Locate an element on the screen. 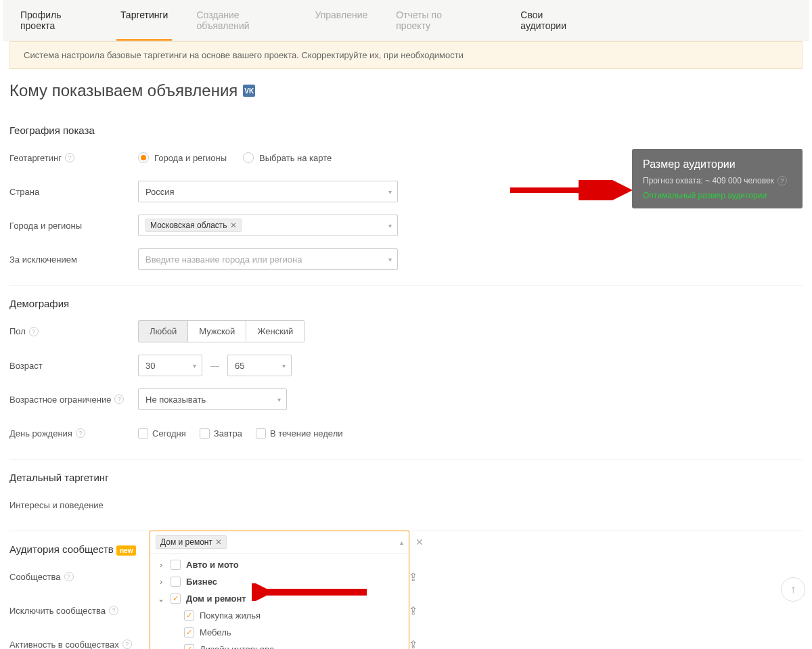 Image resolution: width=812 pixels, height=649 pixels. label-interests: Интересы и поведение is located at coordinates (74, 505).